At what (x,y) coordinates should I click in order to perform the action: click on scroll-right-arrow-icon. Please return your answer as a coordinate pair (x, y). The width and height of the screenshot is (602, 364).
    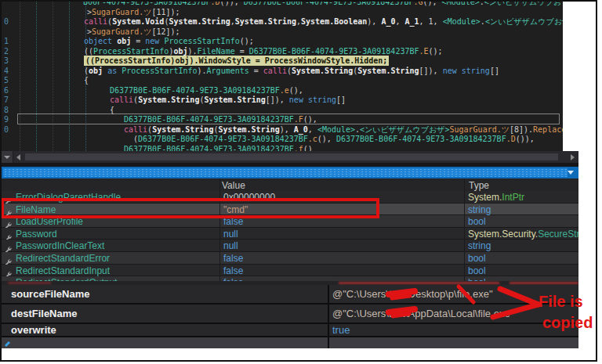
    Looking at the image, I should click on (572, 157).